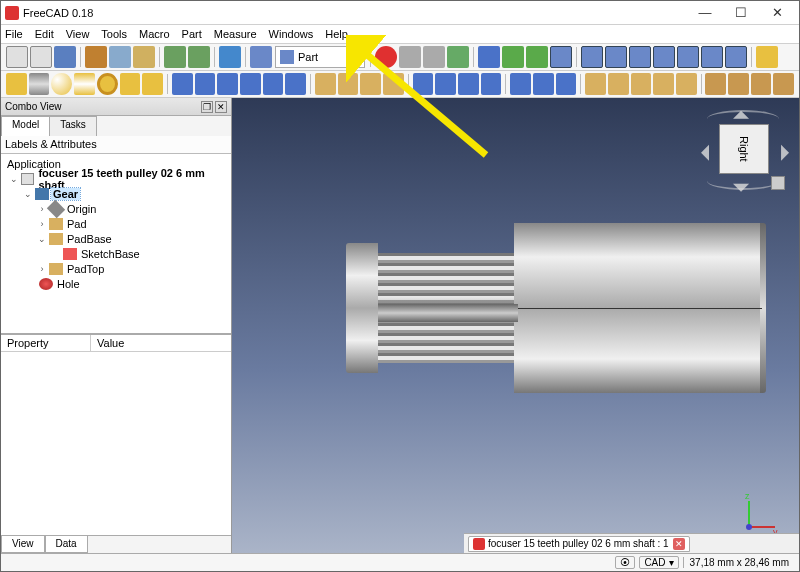 Image resolution: width=800 pixels, height=572 pixels. I want to click on macro-record-button, so click(386, 57).